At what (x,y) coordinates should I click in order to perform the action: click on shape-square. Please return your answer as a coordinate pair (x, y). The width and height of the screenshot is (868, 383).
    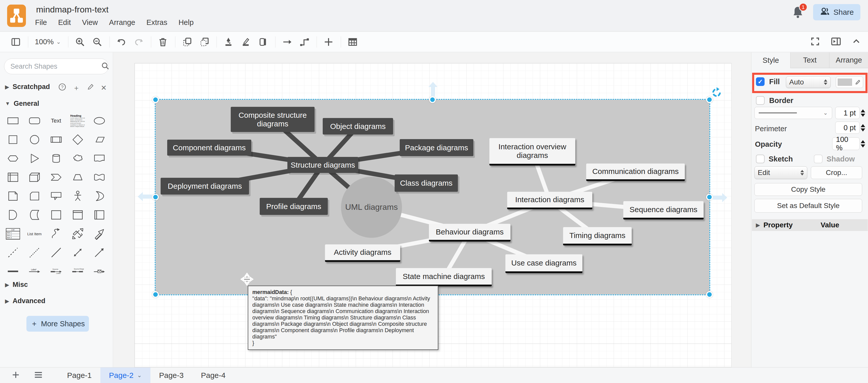
    Looking at the image, I should click on (13, 140).